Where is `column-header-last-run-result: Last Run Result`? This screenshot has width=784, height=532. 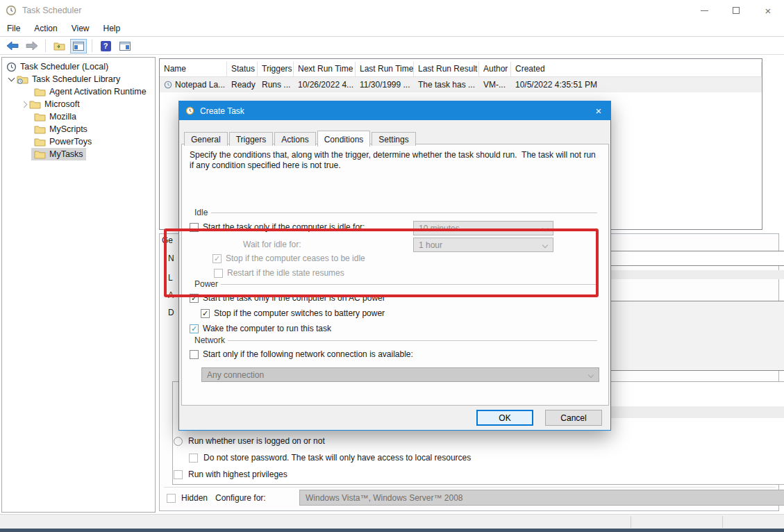
column-header-last-run-result: Last Run Result is located at coordinates (447, 69).